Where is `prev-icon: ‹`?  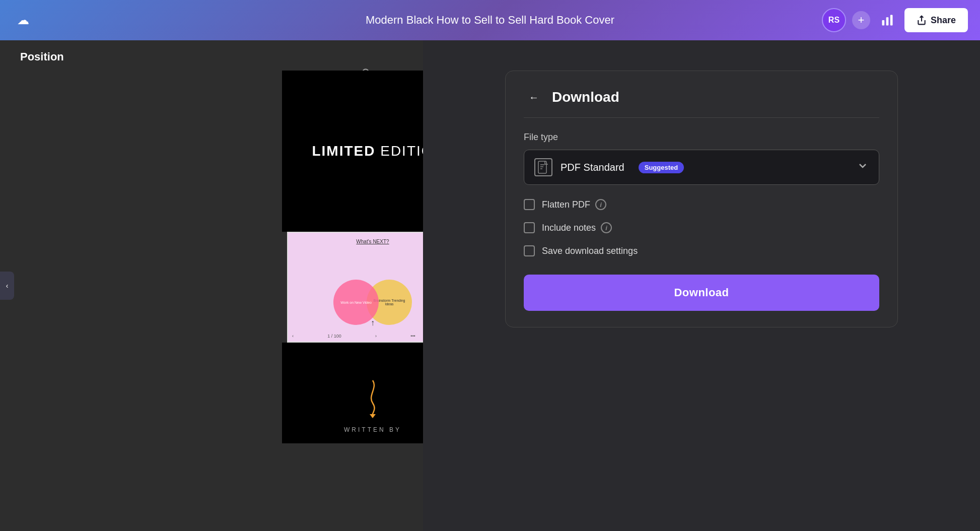
prev-icon: ‹ is located at coordinates (293, 336).